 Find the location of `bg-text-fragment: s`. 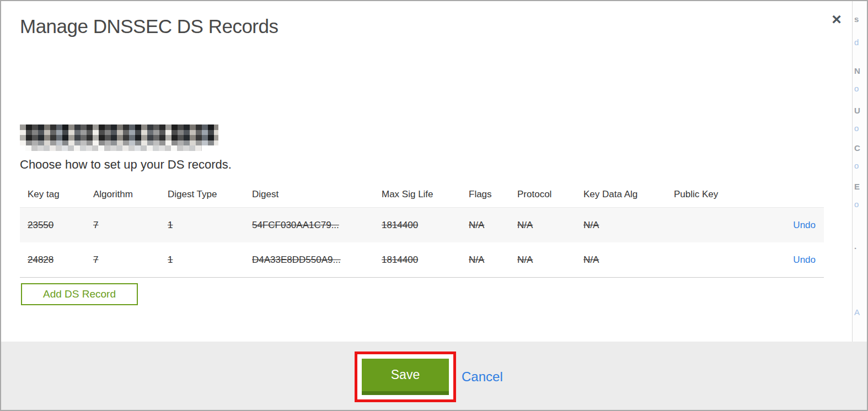

bg-text-fragment: s is located at coordinates (856, 19).